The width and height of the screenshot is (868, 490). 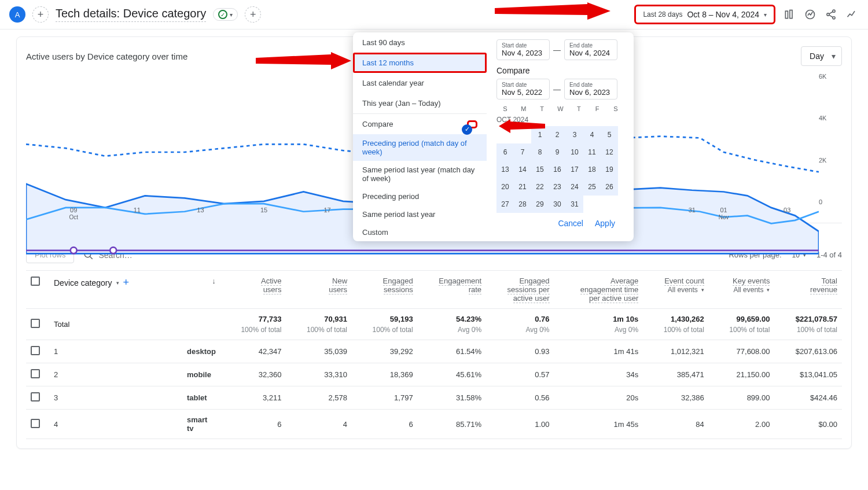 What do you see at coordinates (591, 89) in the screenshot?
I see `compare-end-input: End dateNov 6, 2023` at bounding box center [591, 89].